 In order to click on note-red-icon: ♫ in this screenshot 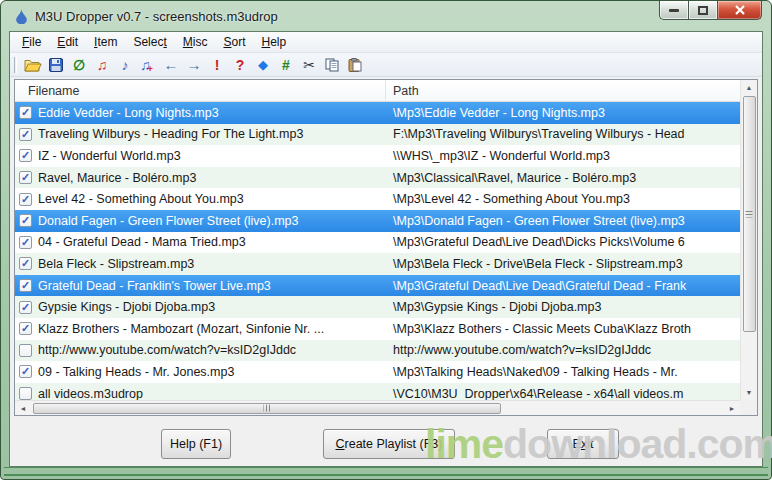, I will do `click(102, 65)`.